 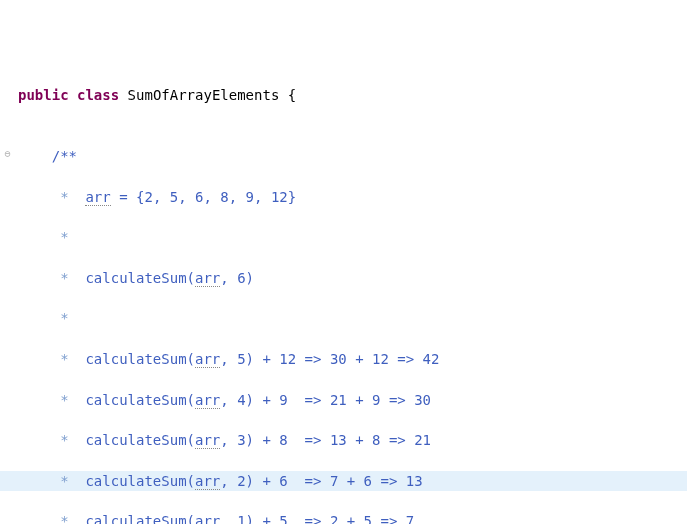 I want to click on code-line-6: * calculateSum(arr, 6), so click(x=344, y=278).